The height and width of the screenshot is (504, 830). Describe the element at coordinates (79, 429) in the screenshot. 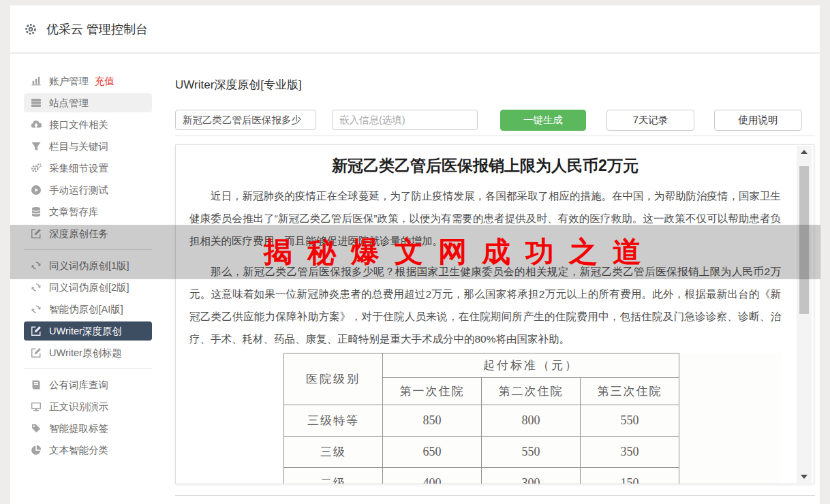

I see `sidebar-item-label: 智能提取标签` at that location.